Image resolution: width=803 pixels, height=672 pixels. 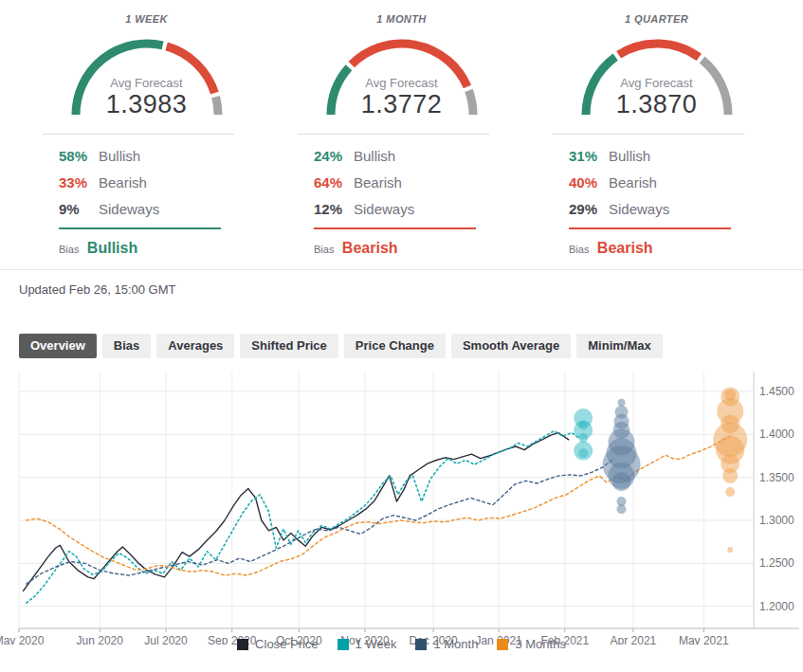 What do you see at coordinates (394, 346) in the screenshot?
I see `tab-price-change: Price Change` at bounding box center [394, 346].